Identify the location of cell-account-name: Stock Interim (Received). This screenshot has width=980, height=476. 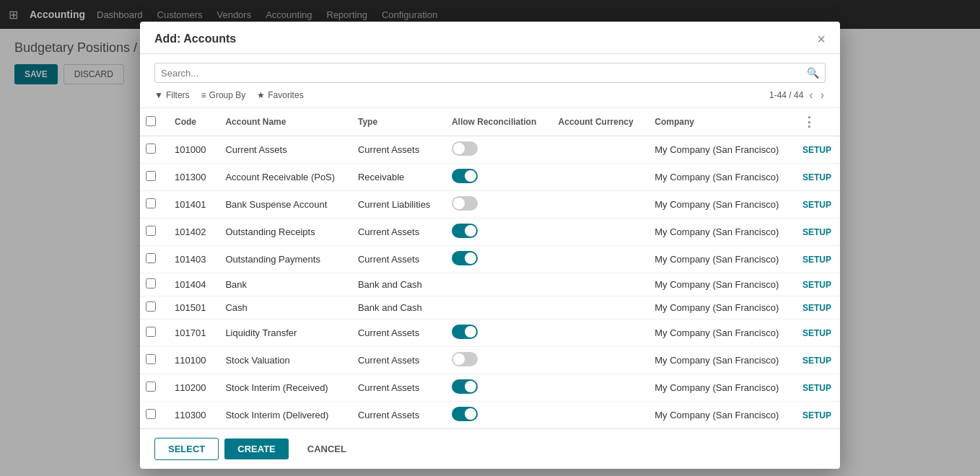
(283, 388).